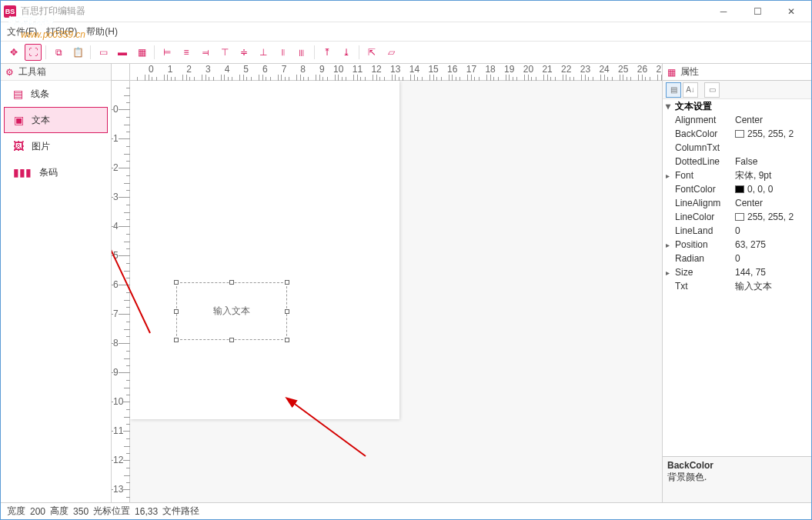 Image resolution: width=812 pixels, height=520 pixels. What do you see at coordinates (737, 106) in the screenshot?
I see `property-section: ▾ 文本设置` at bounding box center [737, 106].